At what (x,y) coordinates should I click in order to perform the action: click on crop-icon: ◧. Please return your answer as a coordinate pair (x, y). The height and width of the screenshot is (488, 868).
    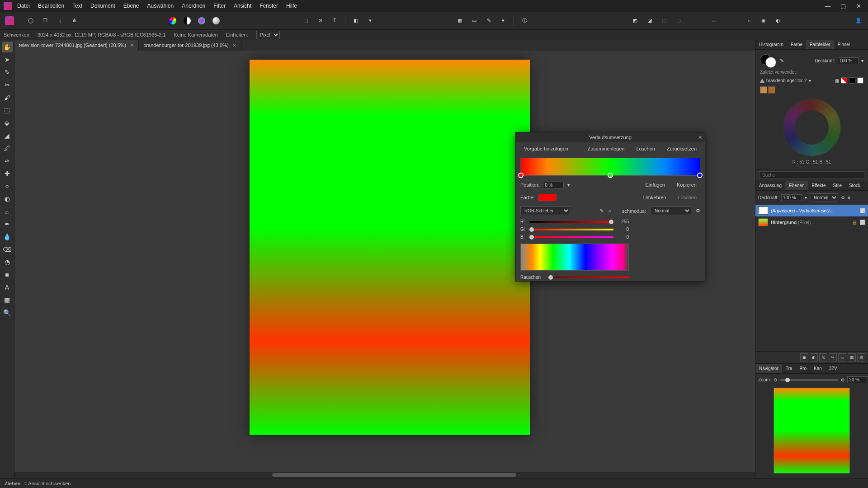
    Looking at the image, I should click on (356, 21).